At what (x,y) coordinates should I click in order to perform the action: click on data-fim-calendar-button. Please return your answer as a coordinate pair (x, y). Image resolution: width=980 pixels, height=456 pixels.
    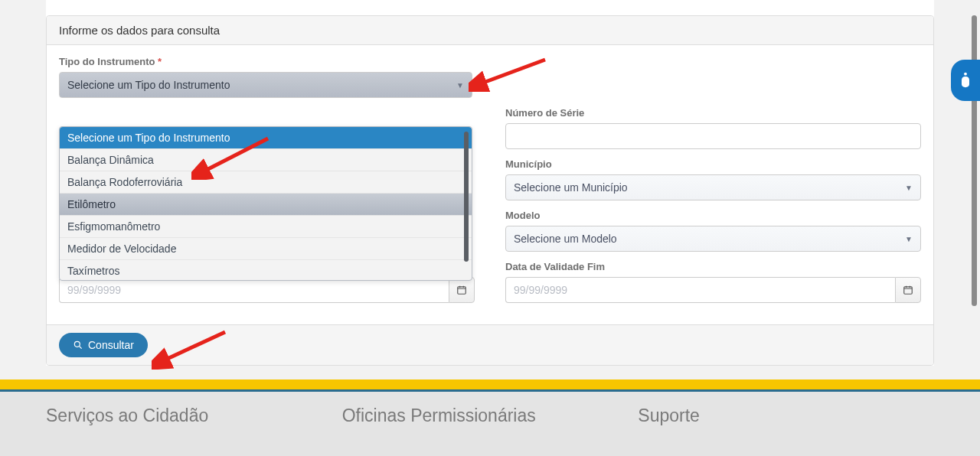
    Looking at the image, I should click on (908, 290).